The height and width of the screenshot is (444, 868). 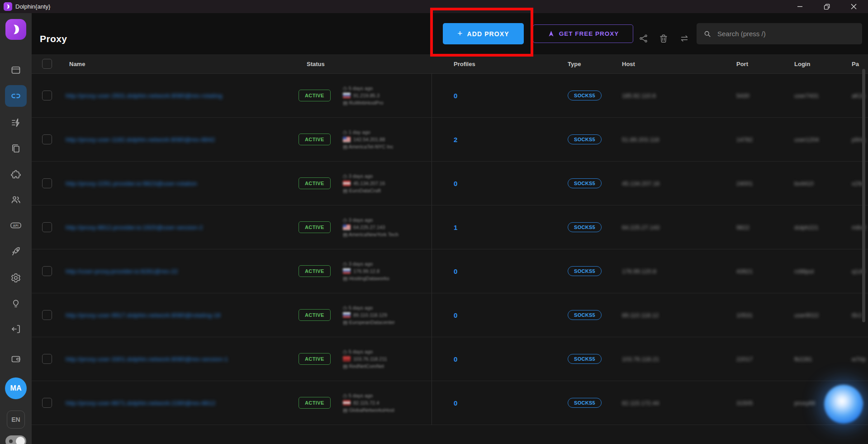 I want to click on host-value: 185.92.110.6, so click(x=639, y=96).